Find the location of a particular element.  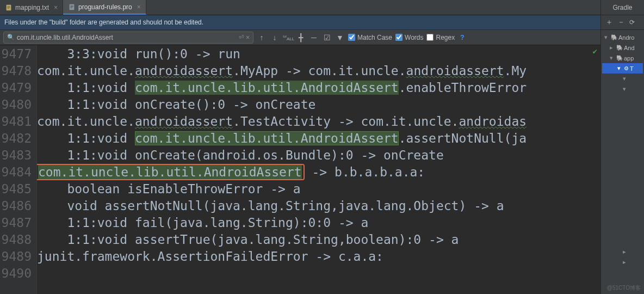

refresh-icon: ⟳ is located at coordinates (632, 22).